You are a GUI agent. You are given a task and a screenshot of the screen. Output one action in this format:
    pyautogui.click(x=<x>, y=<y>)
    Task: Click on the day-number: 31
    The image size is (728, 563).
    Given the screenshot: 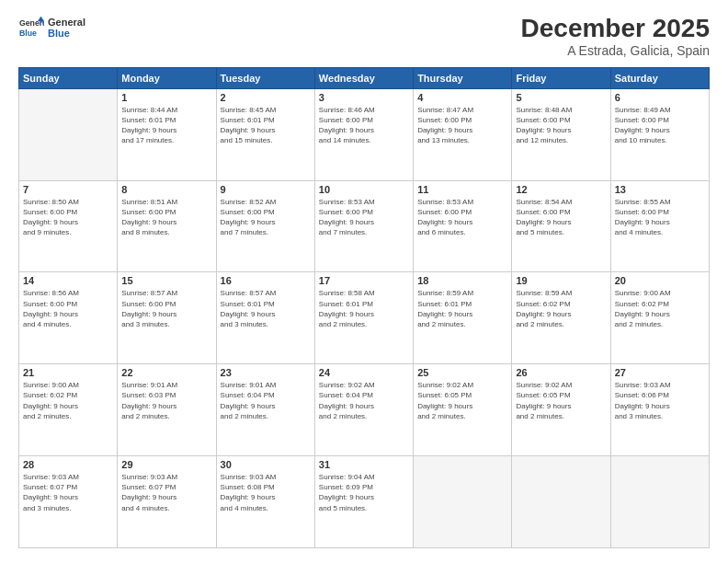 What is the action you would take?
    pyautogui.click(x=364, y=465)
    